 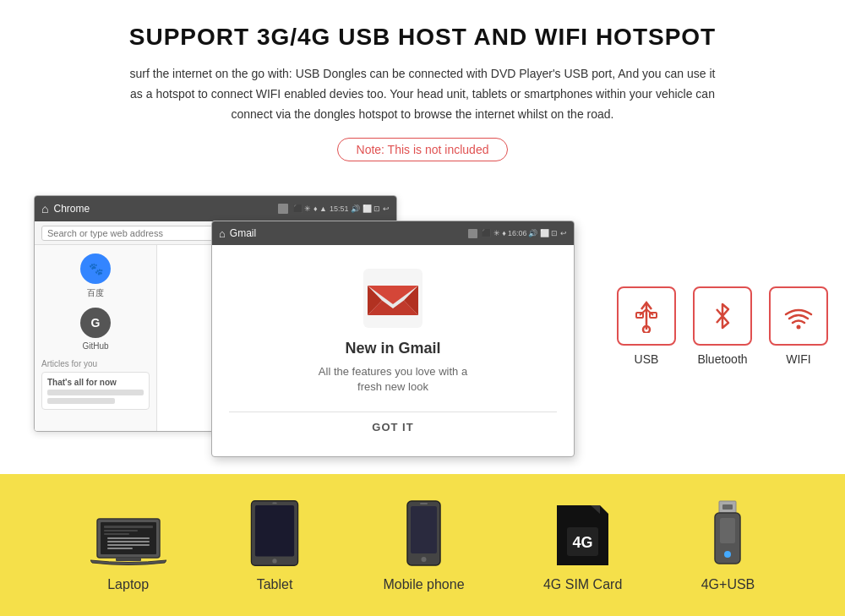 I want to click on browser-tab-title: Chrome, so click(x=162, y=209).